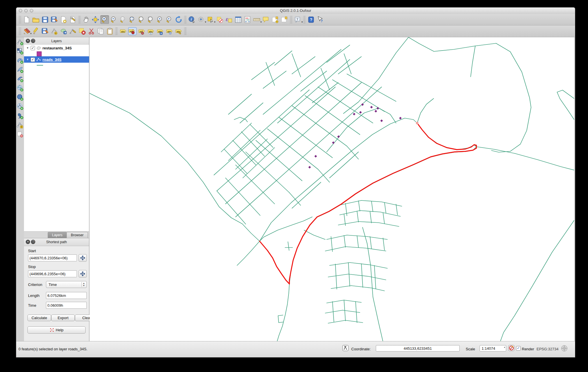  Describe the element at coordinates (247, 20) in the screenshot. I see `field-calculator-button` at that location.